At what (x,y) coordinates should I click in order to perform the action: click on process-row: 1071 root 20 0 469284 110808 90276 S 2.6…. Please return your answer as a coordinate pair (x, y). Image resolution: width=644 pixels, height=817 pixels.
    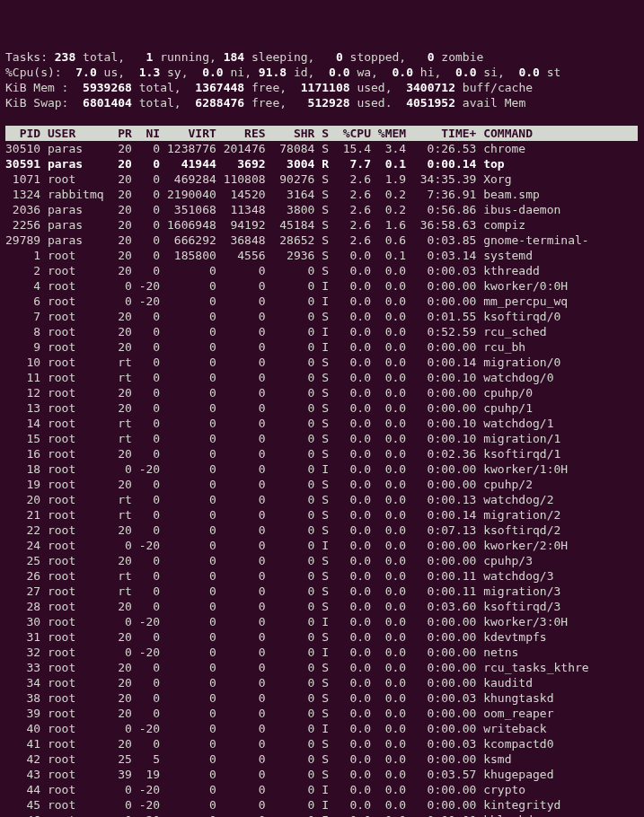
    Looking at the image, I should click on (322, 180).